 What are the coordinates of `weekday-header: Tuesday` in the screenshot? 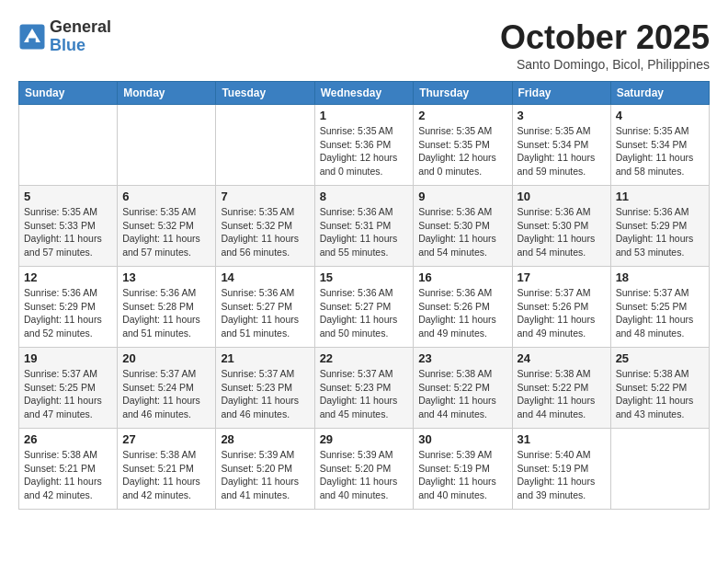 It's located at (265, 94).